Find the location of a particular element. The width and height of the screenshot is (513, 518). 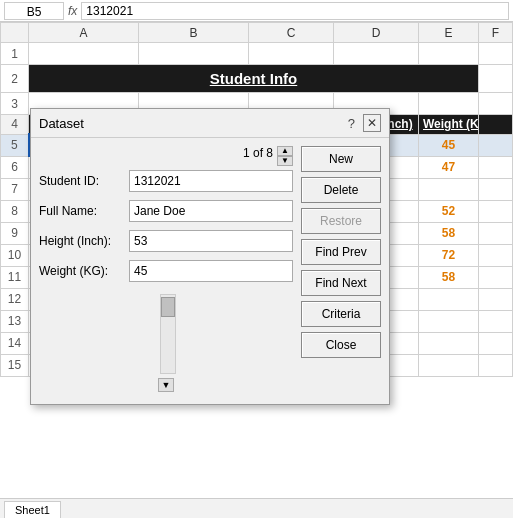

cell-e5: 45 is located at coordinates (449, 145).